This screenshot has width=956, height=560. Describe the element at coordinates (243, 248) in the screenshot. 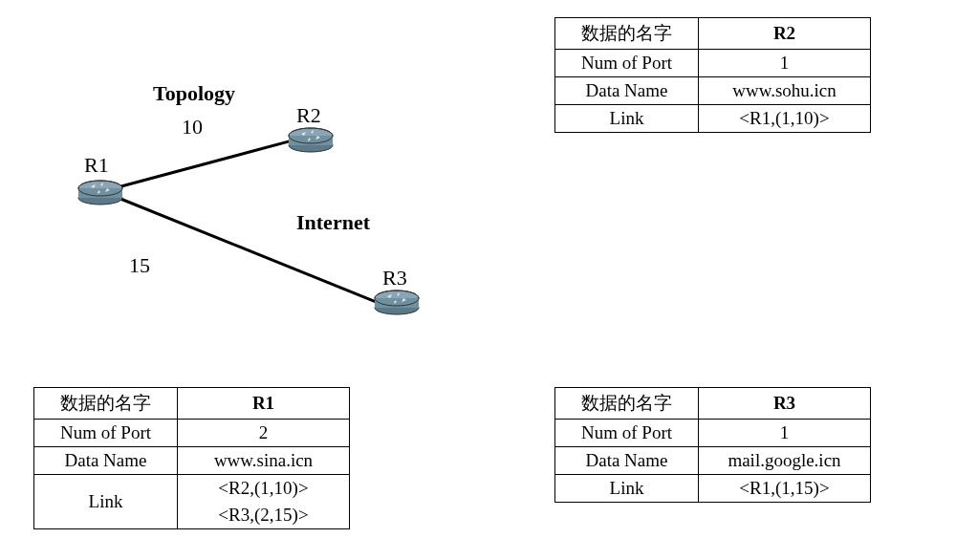

I see `link-r1-r3` at that location.